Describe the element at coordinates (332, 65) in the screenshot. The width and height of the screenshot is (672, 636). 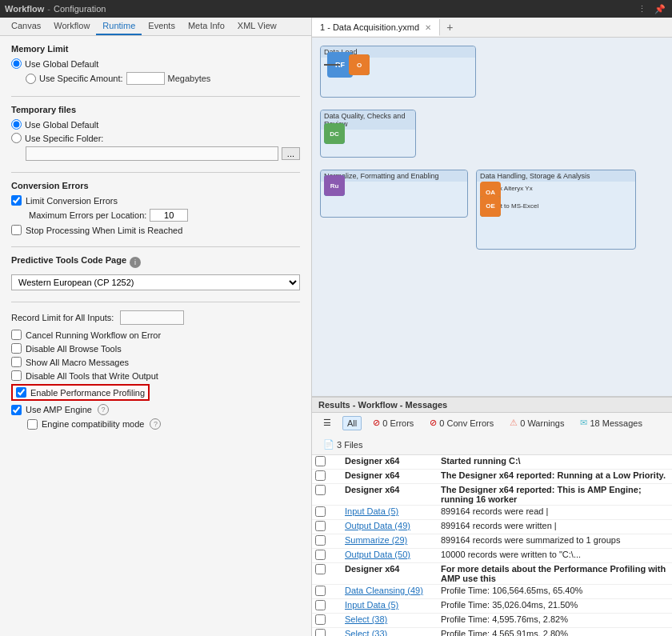
I see `arrow` at that location.